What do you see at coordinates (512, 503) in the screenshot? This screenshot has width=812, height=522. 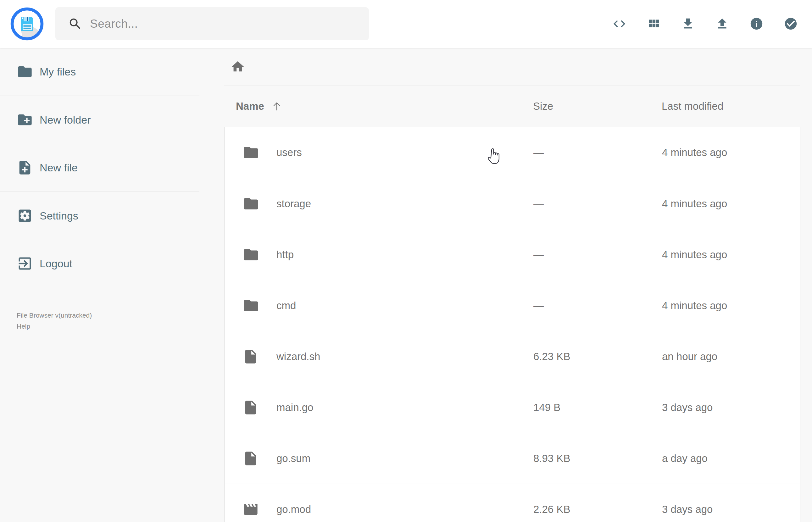 I see `file-row: go.mod 2.26 KB 3 days ago` at bounding box center [512, 503].